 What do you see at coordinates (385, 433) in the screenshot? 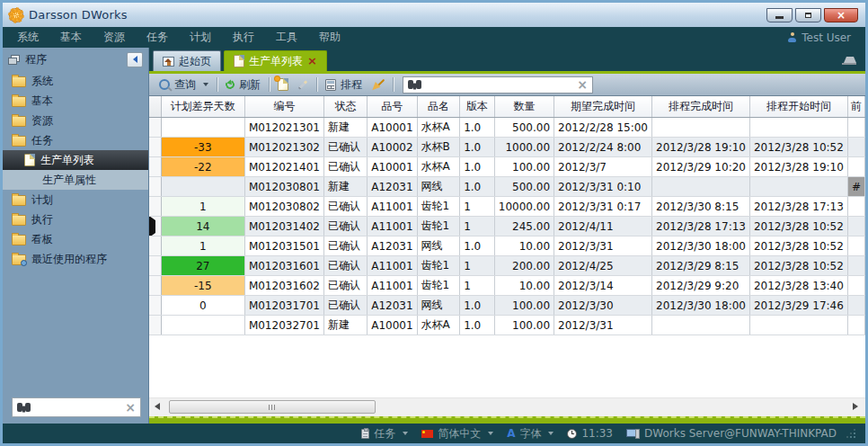
I see `task-menu: 任务` at bounding box center [385, 433].